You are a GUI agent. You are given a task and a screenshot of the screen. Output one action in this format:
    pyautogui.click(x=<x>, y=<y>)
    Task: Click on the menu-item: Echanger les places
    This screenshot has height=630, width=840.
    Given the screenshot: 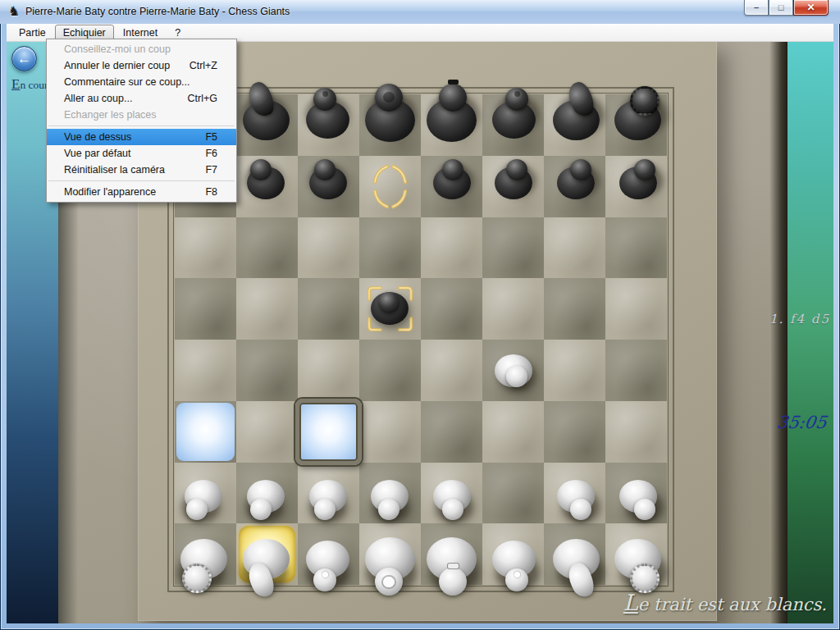 What is the action you would take?
    pyautogui.click(x=141, y=115)
    